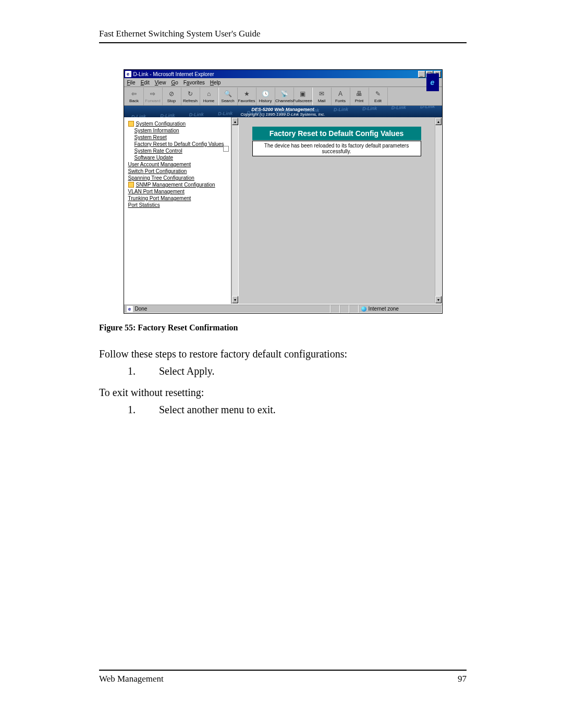 Image resolution: width=563 pixels, height=728 pixels. What do you see at coordinates (153, 94) in the screenshot?
I see `forward-icon: ⇨` at bounding box center [153, 94].